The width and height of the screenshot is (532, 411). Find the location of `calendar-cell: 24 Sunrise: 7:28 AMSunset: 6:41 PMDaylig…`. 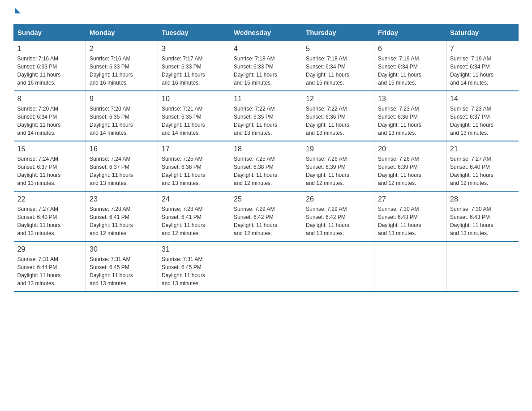

calendar-cell: 24 Sunrise: 7:28 AMSunset: 6:41 PMDaylig… is located at coordinates (194, 216).